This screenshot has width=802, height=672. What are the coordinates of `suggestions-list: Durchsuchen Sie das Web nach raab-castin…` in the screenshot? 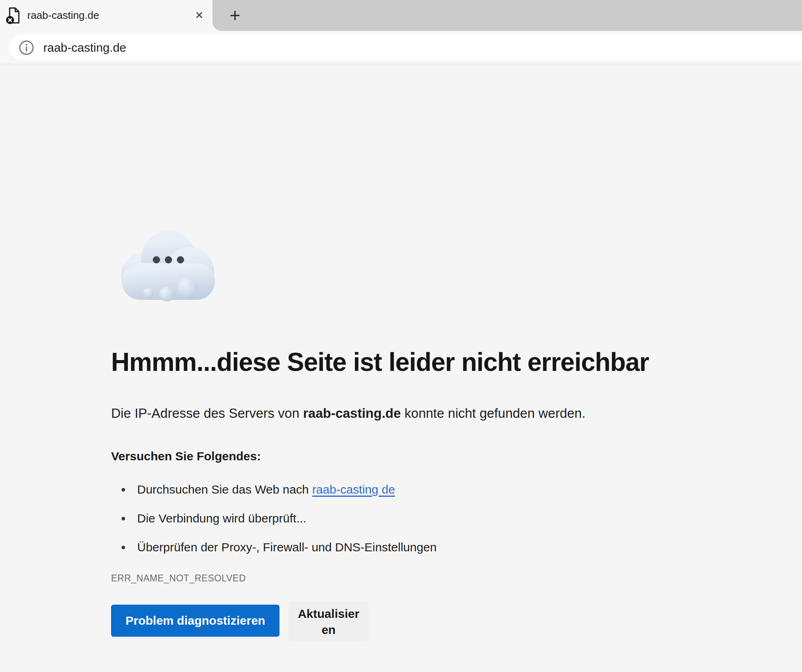 It's located at (456, 518).